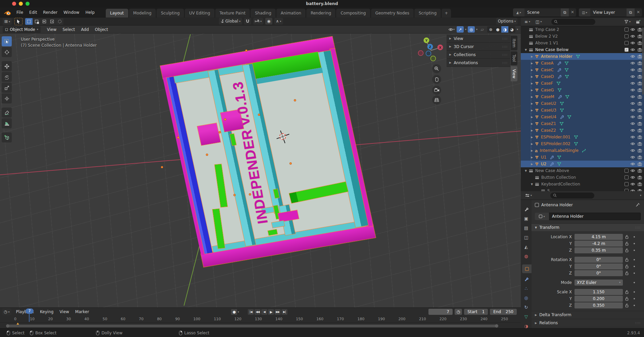  Describe the element at coordinates (460, 30) in the screenshot. I see `gizmos-toggle: ↗` at that location.